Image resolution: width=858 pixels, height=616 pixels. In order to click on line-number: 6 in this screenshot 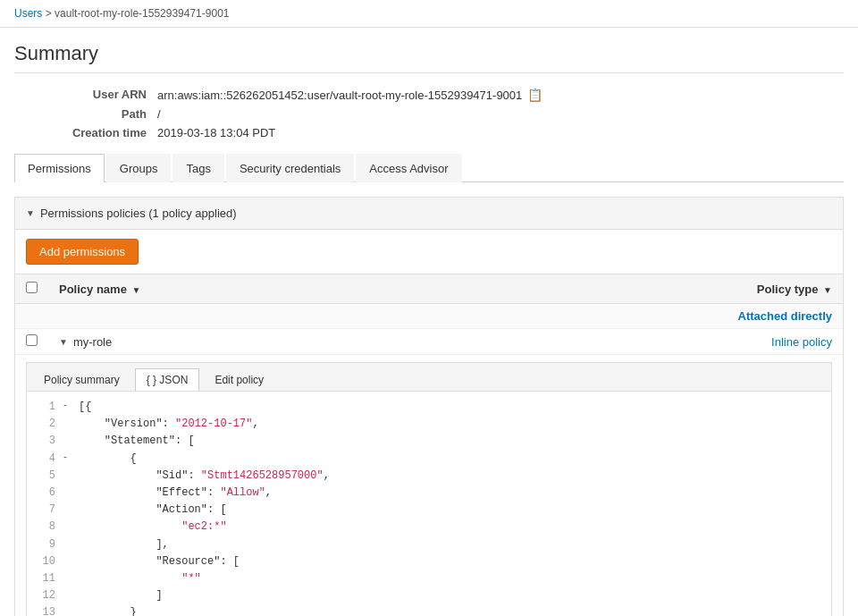, I will do `click(46, 494)`.